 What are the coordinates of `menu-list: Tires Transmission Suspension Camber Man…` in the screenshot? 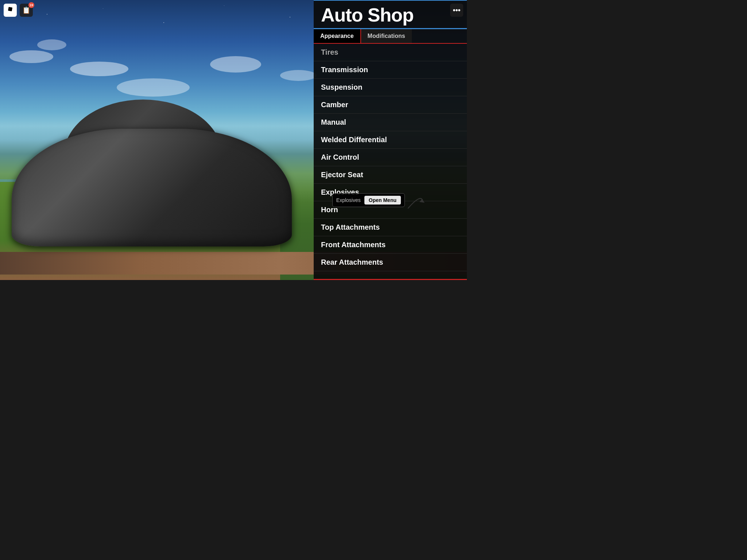 It's located at (390, 158).